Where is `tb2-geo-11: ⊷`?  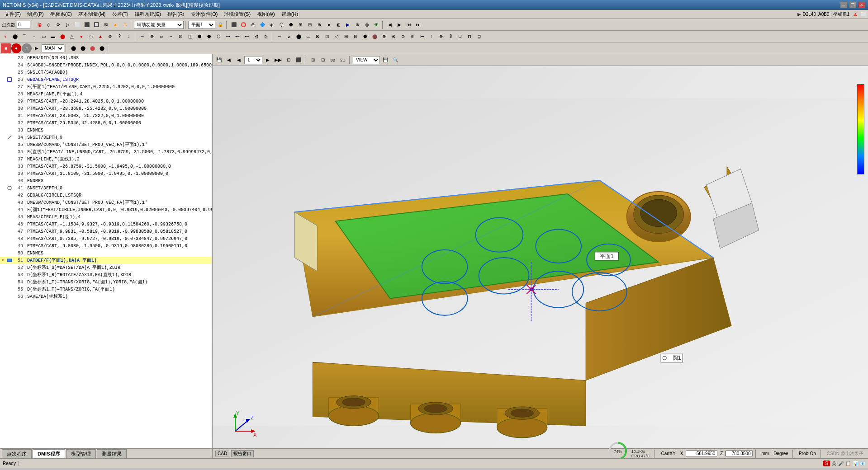 tb2-geo-11: ⊷ is located at coordinates (237, 37).